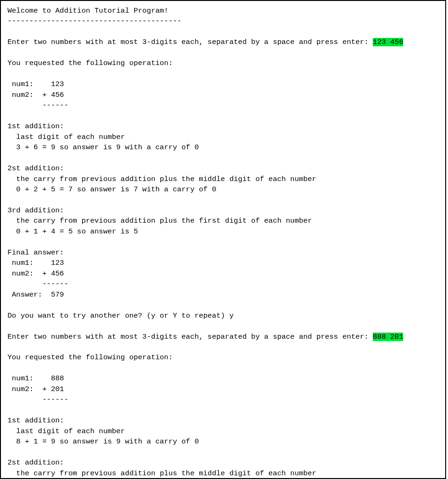  What do you see at coordinates (388, 337) in the screenshot?
I see `user-input-2: 888 201` at bounding box center [388, 337].